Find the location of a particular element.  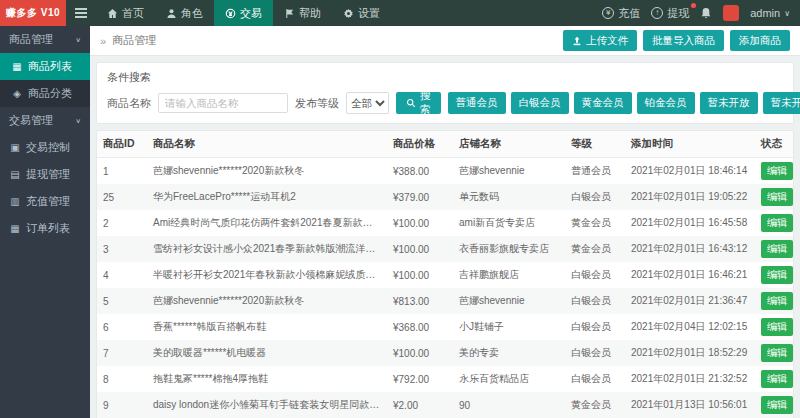

column-header: 状态 is located at coordinates (774, 144).